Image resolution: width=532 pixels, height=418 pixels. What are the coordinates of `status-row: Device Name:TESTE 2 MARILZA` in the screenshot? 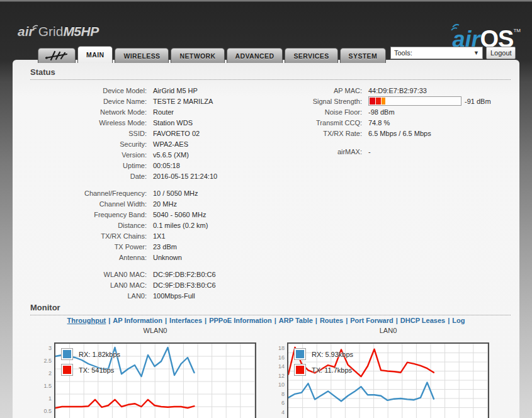 It's located at (153, 101).